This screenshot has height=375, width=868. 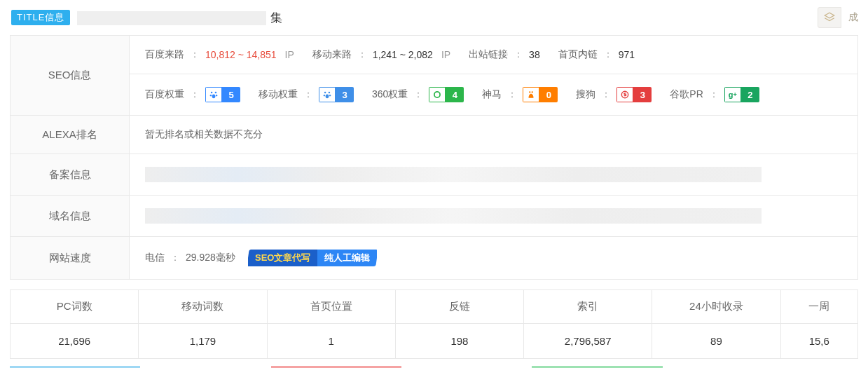 I want to click on layers-icon, so click(x=829, y=18).